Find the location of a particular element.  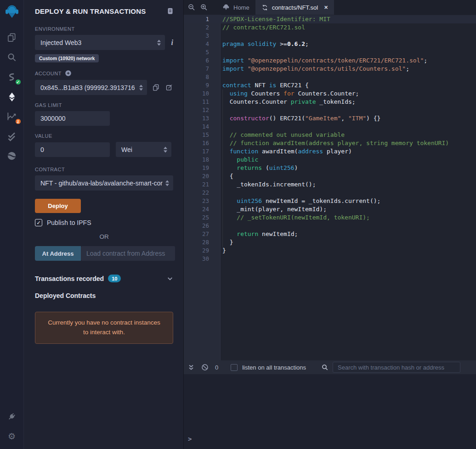

code-line: 24 _mint(player, newItemId); is located at coordinates (330, 209).